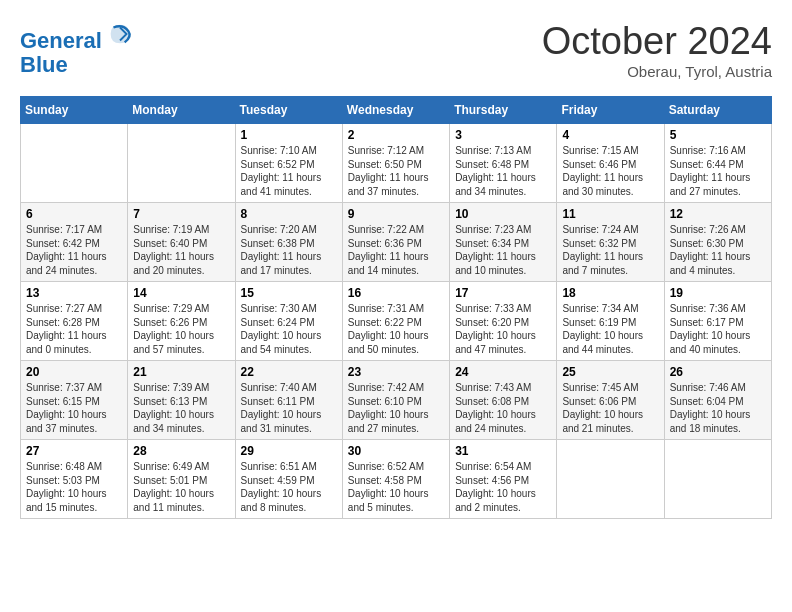 The width and height of the screenshot is (792, 612). I want to click on calendar-cell: 25Sunrise: 7:45 AM Sunset: 6:06 PM Dayli…, so click(610, 400).